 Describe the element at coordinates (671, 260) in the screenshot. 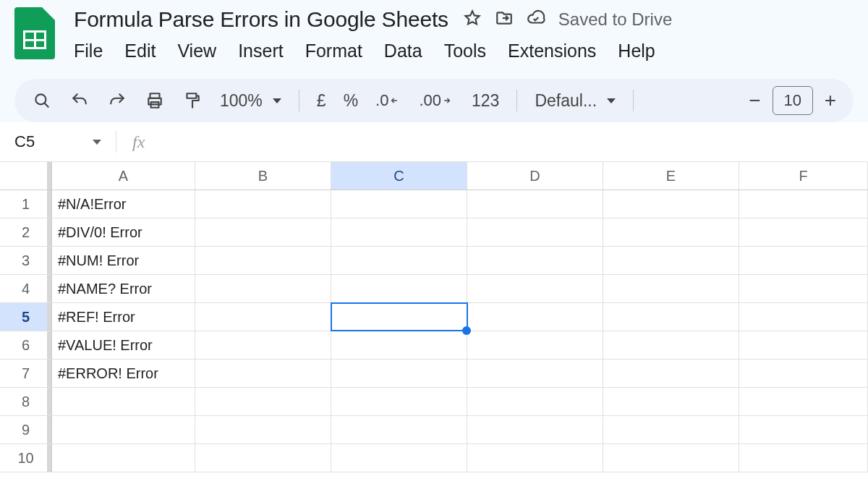

I see `cell-E3` at that location.